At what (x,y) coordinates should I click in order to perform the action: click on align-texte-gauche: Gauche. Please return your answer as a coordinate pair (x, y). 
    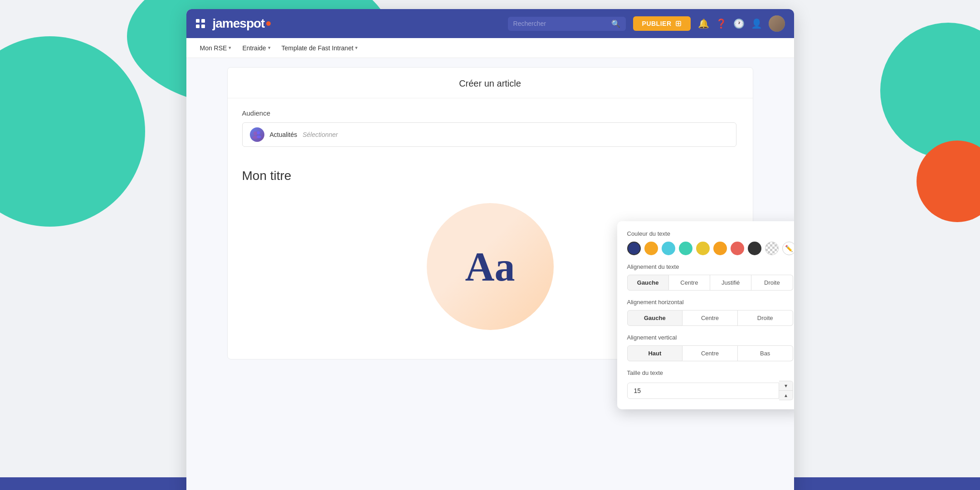
    Looking at the image, I should click on (648, 283).